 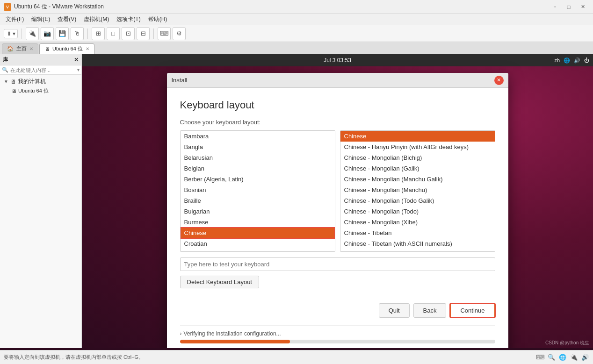 I want to click on menu-edit: 编辑(E), so click(x=41, y=20).